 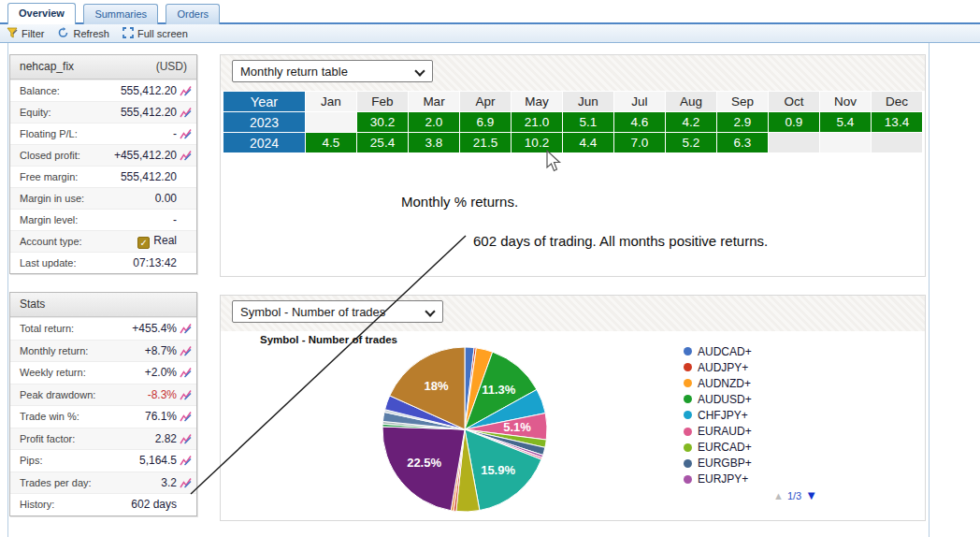 I want to click on row-value: +455,412.20, so click(x=146, y=155).